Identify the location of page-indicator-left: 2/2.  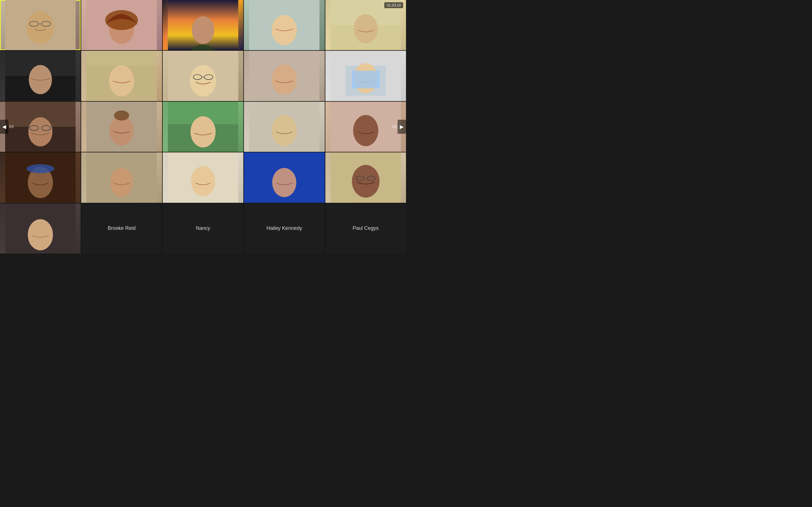
(11, 127).